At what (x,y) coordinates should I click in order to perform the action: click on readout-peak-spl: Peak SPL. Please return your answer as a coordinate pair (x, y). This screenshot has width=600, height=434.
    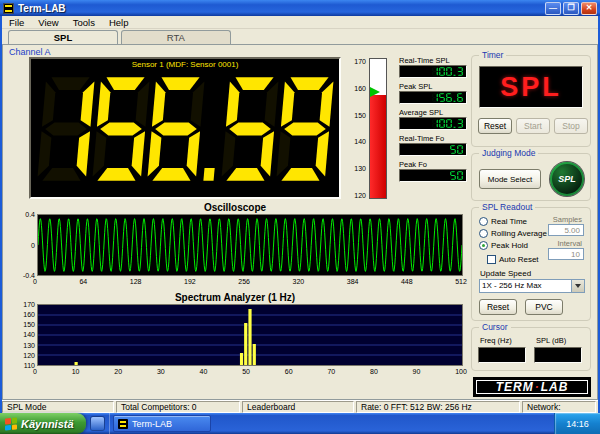
    Looking at the image, I should click on (433, 93).